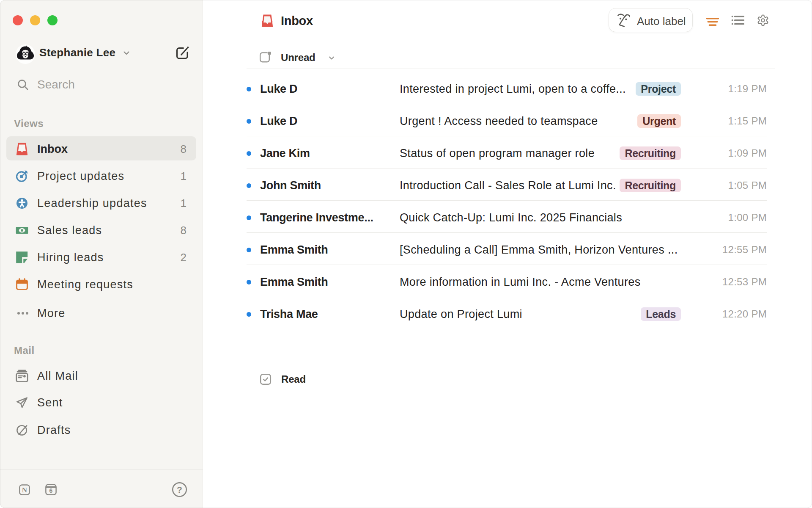 The image size is (812, 508). I want to click on svg-text: N, so click(25, 490).